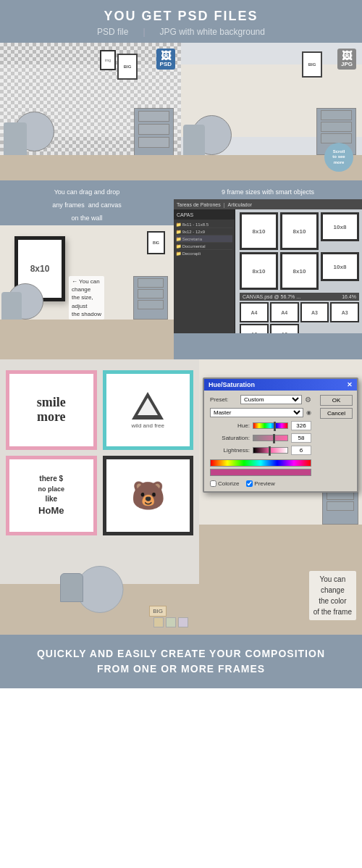  Describe the element at coordinates (158, 612) in the screenshot. I see `flag-banner: BIG` at that location.